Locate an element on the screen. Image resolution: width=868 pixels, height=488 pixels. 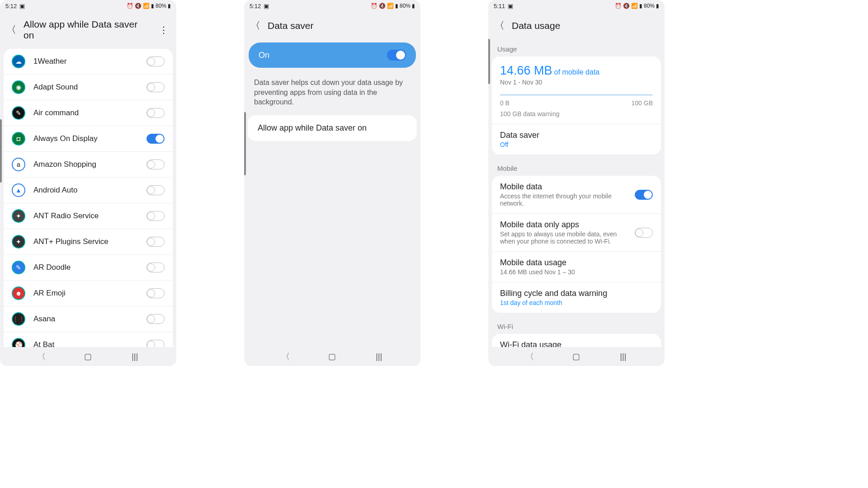
usage-unit: of mobile data is located at coordinates (577, 72).